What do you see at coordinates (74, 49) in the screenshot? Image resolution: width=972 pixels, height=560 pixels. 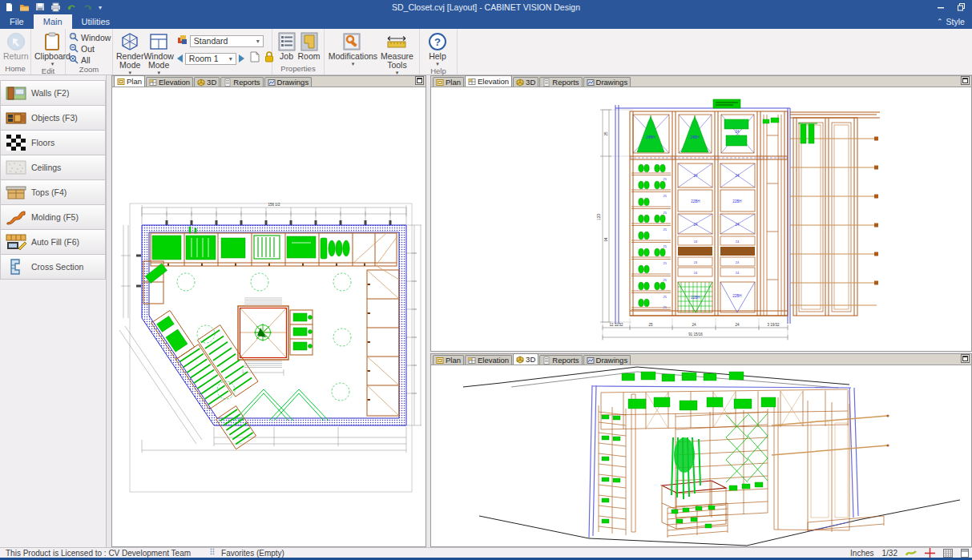 I see `zoom-out-icon` at bounding box center [74, 49].